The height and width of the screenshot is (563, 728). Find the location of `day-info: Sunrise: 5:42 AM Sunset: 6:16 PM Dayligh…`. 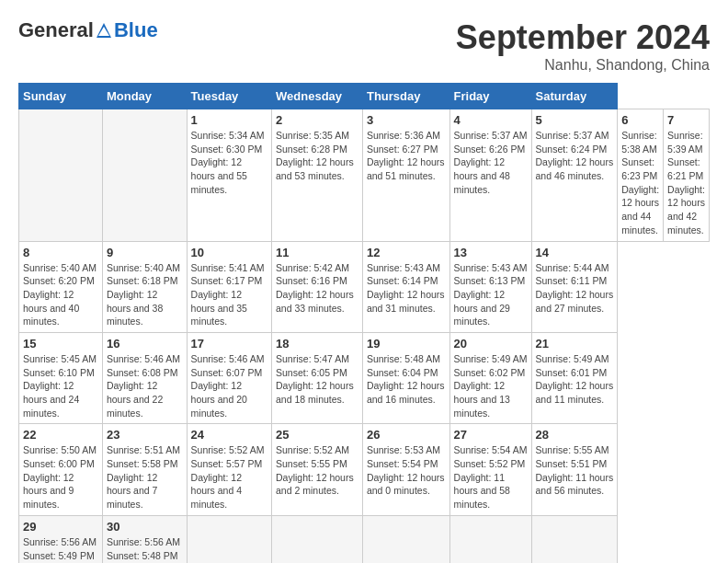

day-info: Sunrise: 5:42 AM Sunset: 6:16 PM Dayligh… is located at coordinates (317, 289).